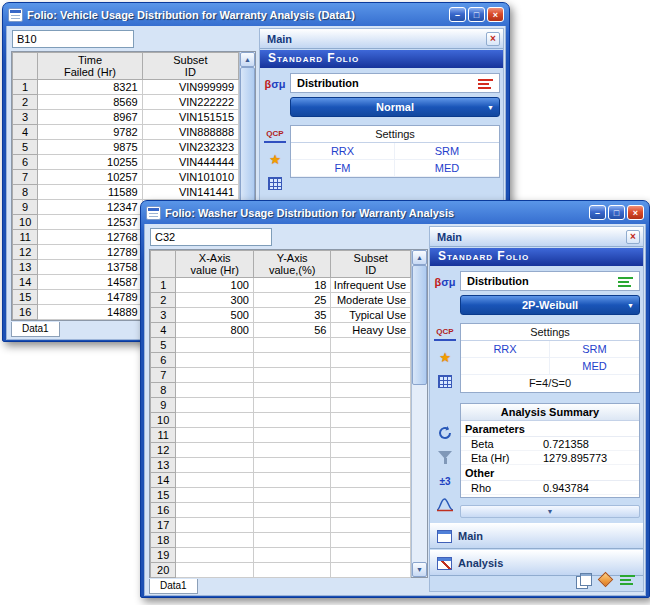 The image size is (650, 605). What do you see at coordinates (164, 300) in the screenshot?
I see `row-number: 2` at bounding box center [164, 300].